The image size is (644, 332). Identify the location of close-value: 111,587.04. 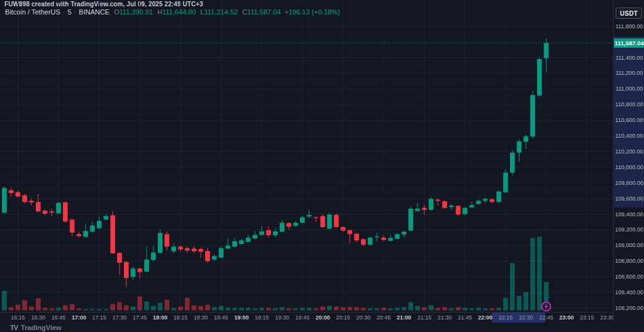
(264, 12).